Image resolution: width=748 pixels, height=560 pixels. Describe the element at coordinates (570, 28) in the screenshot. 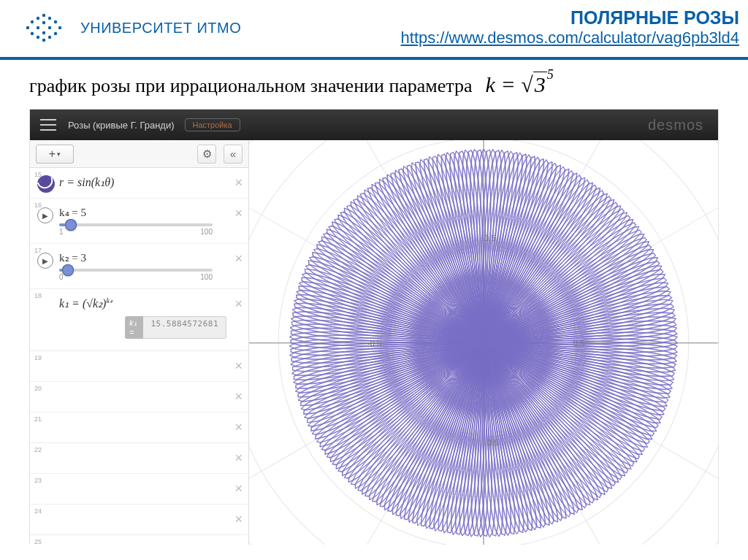

I see `header-right: ПОЛЯРНЫЕ РОЗЫ https://www.desmos.com/cal…` at that location.